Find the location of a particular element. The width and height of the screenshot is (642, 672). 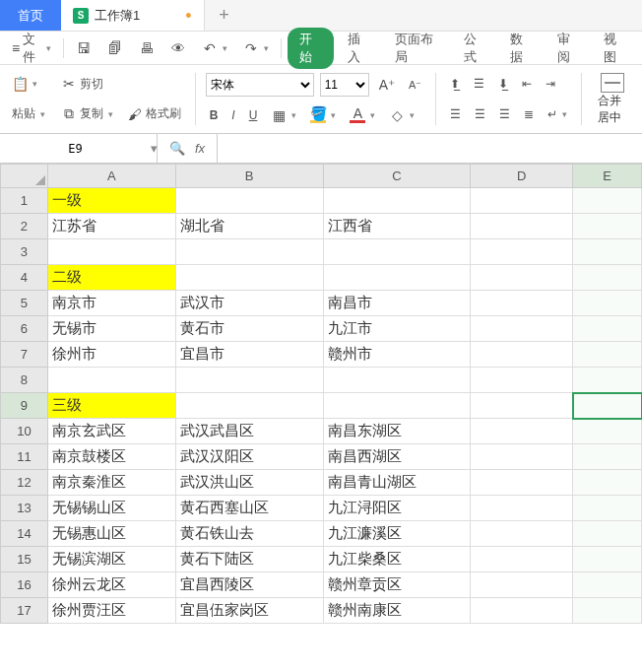

cell-C9 is located at coordinates (397, 406).